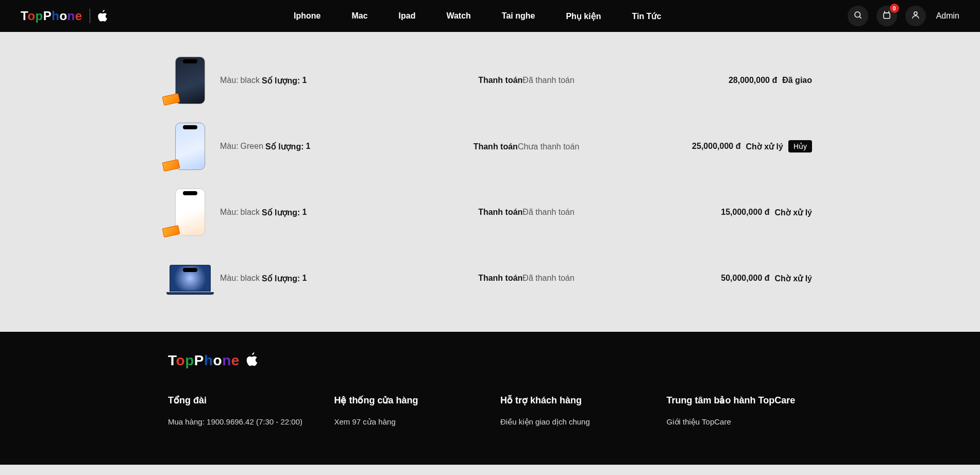 The height and width of the screenshot is (475, 980). I want to click on logo-separator, so click(90, 16).